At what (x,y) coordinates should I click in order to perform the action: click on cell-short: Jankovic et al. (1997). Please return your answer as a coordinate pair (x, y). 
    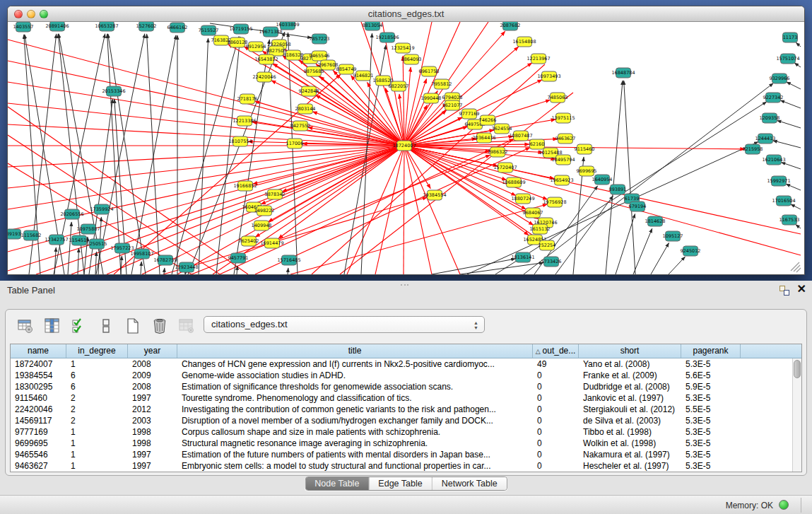
    Looking at the image, I should click on (630, 398).